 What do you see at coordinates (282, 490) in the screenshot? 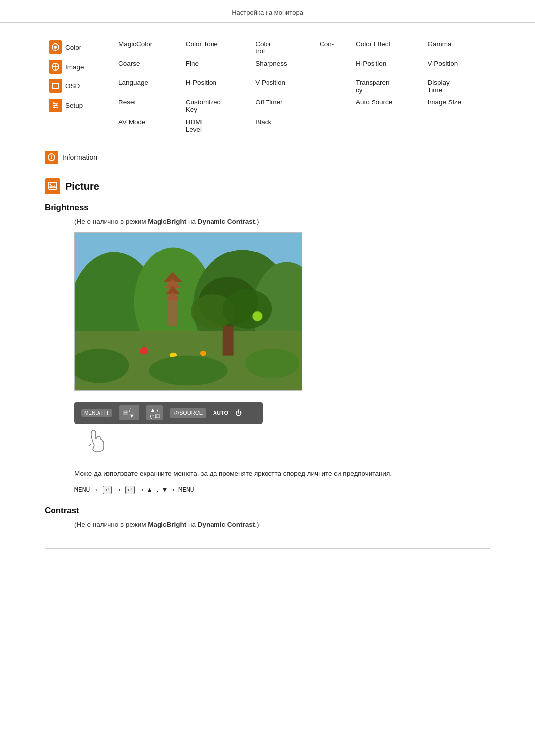
I see `brightness-menu-path: MENU → ↵ → ↵ → ▲ , ▼ → MENU` at bounding box center [282, 490].